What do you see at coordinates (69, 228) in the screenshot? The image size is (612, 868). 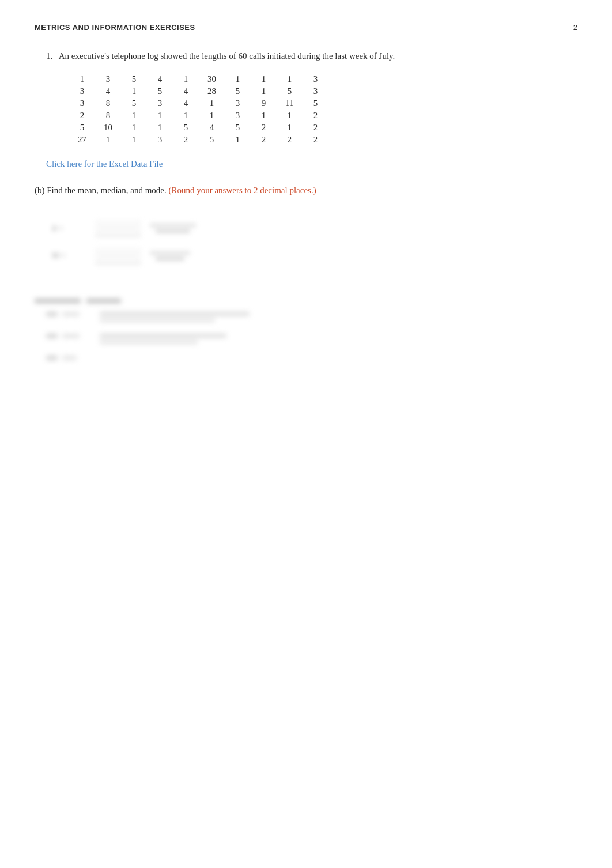 I see `blurred-mean-label: x̄ =` at bounding box center [69, 228].